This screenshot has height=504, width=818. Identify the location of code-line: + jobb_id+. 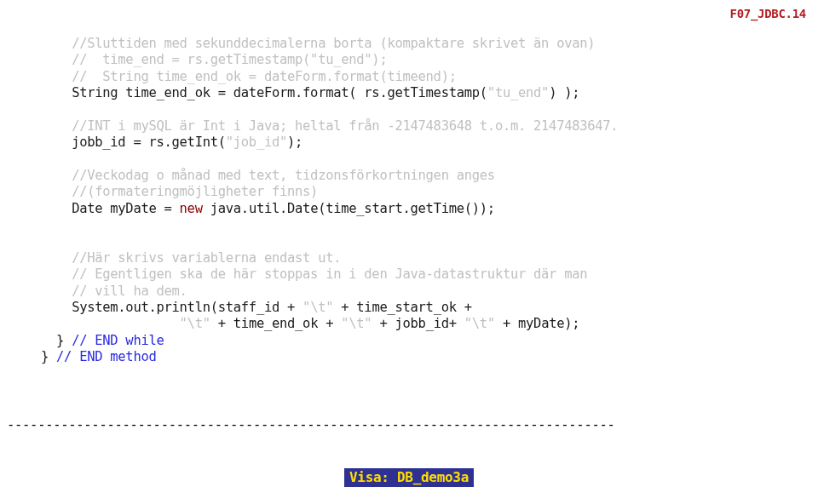
(418, 324).